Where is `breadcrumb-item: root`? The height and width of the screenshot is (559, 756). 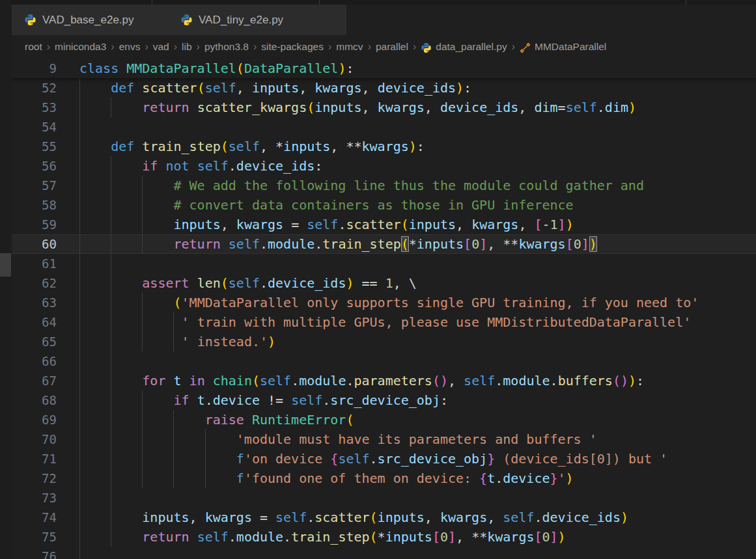
breadcrumb-item: root is located at coordinates (34, 47).